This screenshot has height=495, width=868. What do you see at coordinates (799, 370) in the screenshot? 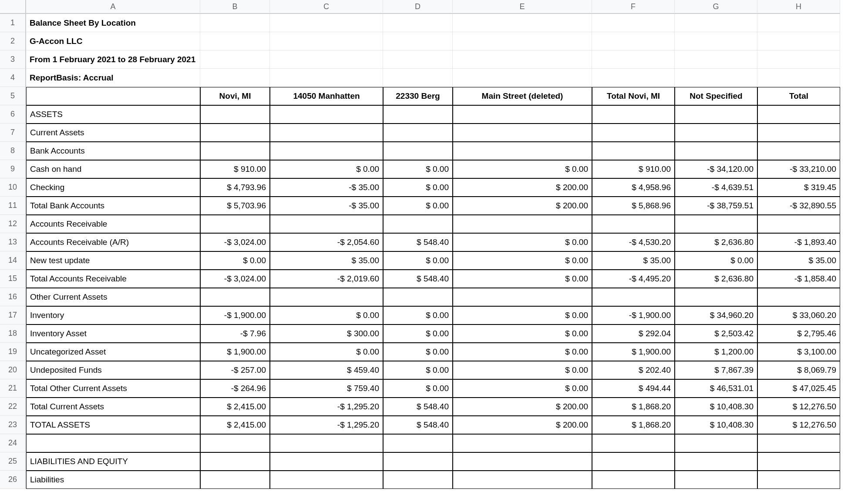
I see `cell-h20: $ 8,069.79` at bounding box center [799, 370].